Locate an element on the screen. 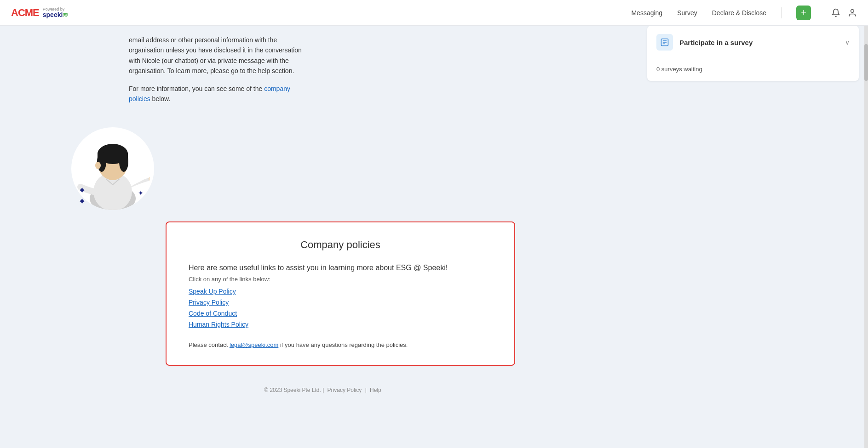 The image size is (868, 448). footer-copyright: © 2023 Speeki Pte Ltd. is located at coordinates (293, 390).